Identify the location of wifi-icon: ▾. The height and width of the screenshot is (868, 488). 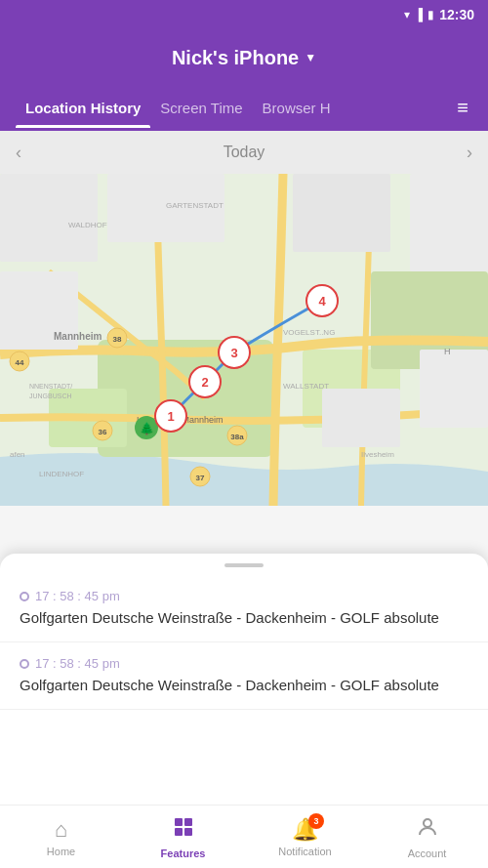
(407, 15).